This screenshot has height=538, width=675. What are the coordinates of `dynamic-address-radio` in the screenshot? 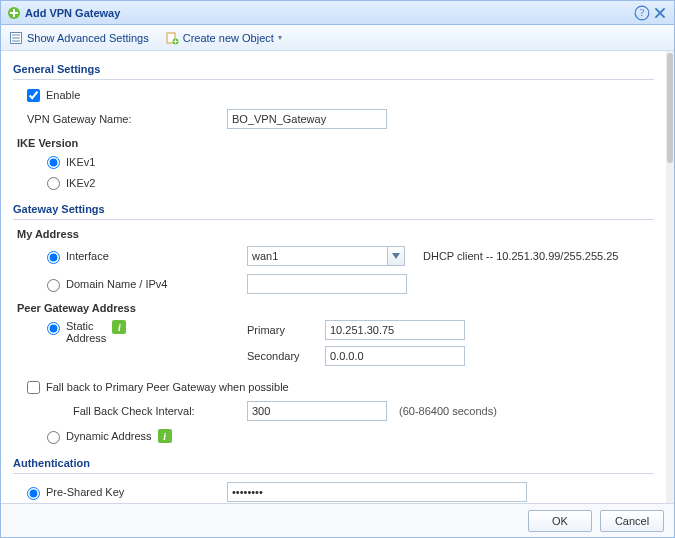 It's located at (54, 438).